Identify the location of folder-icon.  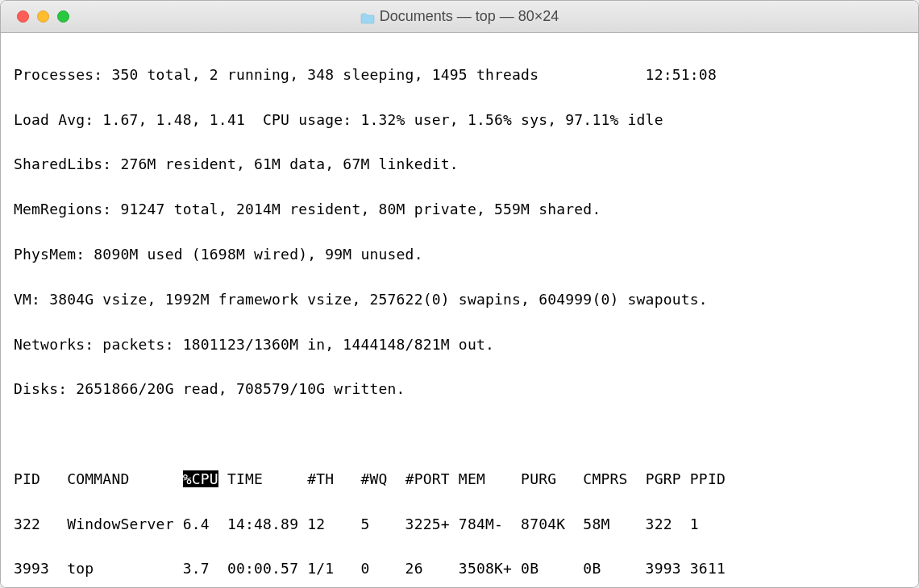
(368, 17).